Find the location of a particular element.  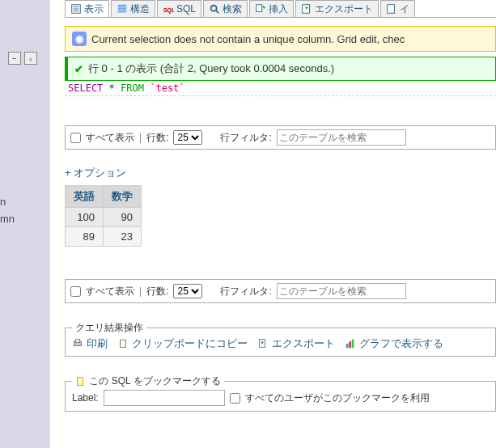

result-table: 英語 数学 100 90 89 23 is located at coordinates (104, 216).